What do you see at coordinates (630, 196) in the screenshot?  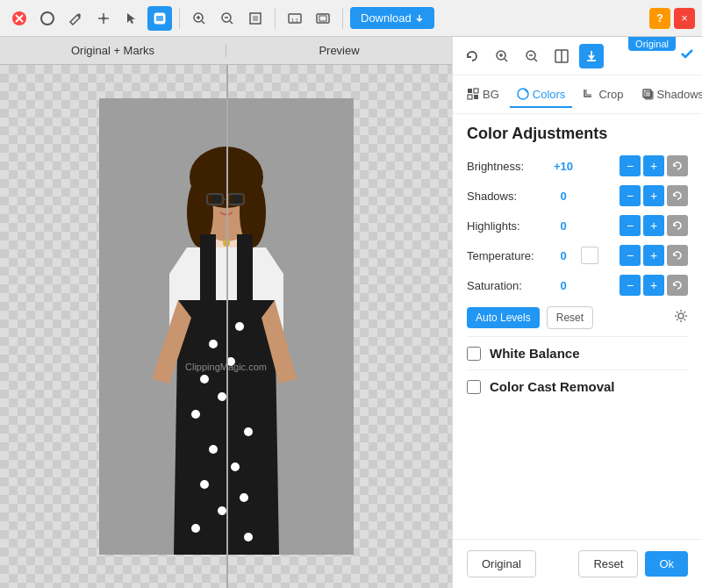 I see `shadows-minus-button: −` at bounding box center [630, 196].